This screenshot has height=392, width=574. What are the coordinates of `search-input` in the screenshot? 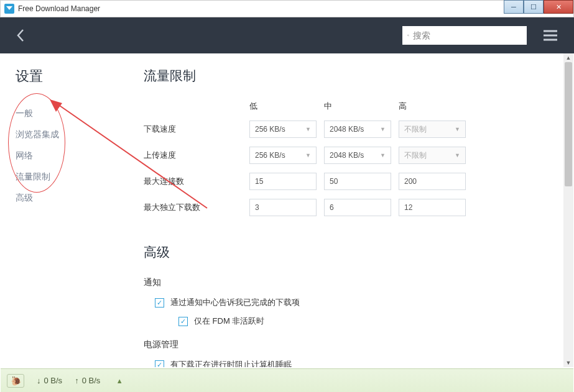 It's located at (468, 35).